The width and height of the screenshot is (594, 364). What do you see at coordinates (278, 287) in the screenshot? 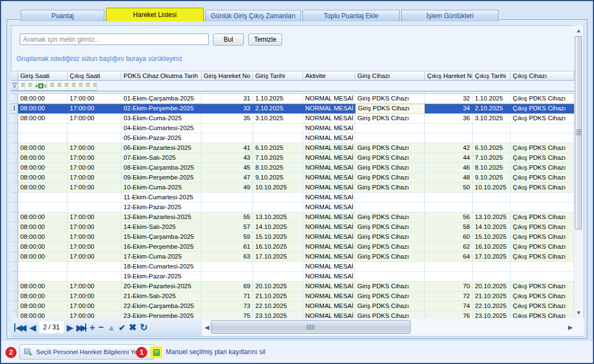
I see `cell-giris_tarihi: 20.10.2025` at bounding box center [278, 287].